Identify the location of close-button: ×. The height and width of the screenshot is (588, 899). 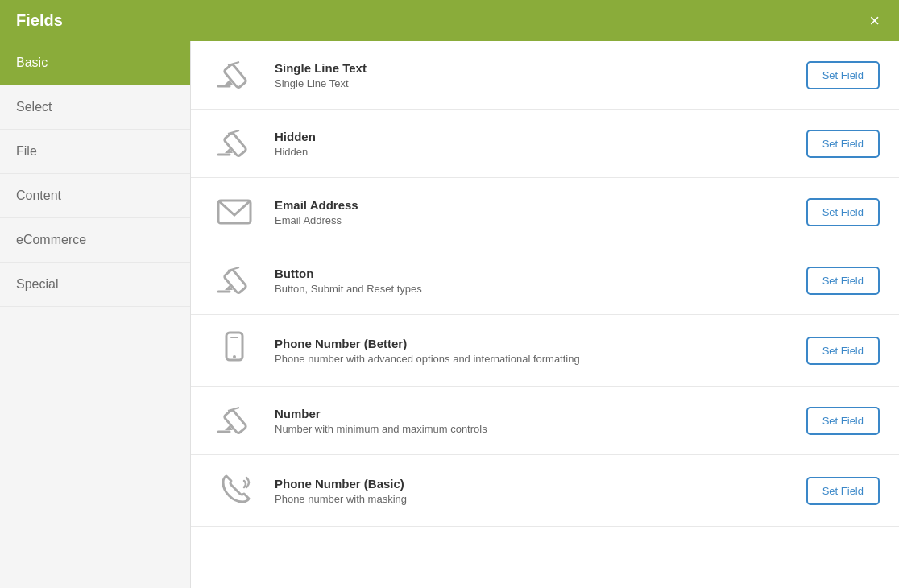
(875, 21).